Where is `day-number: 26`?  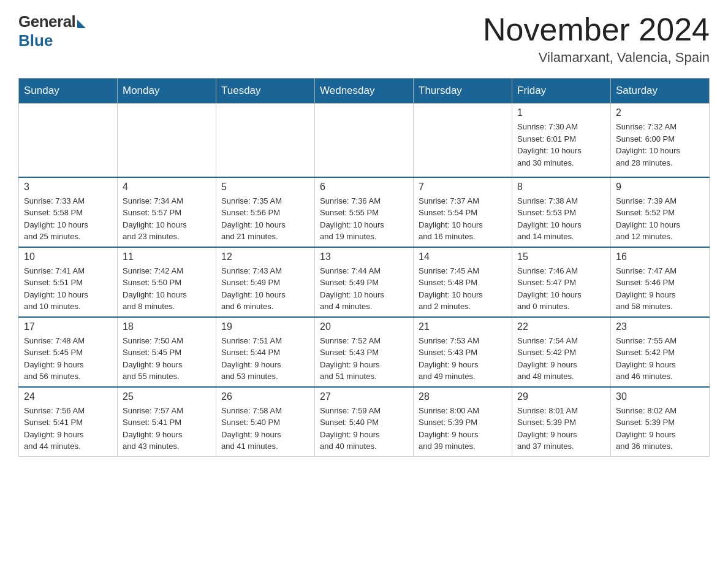 day-number: 26 is located at coordinates (265, 397).